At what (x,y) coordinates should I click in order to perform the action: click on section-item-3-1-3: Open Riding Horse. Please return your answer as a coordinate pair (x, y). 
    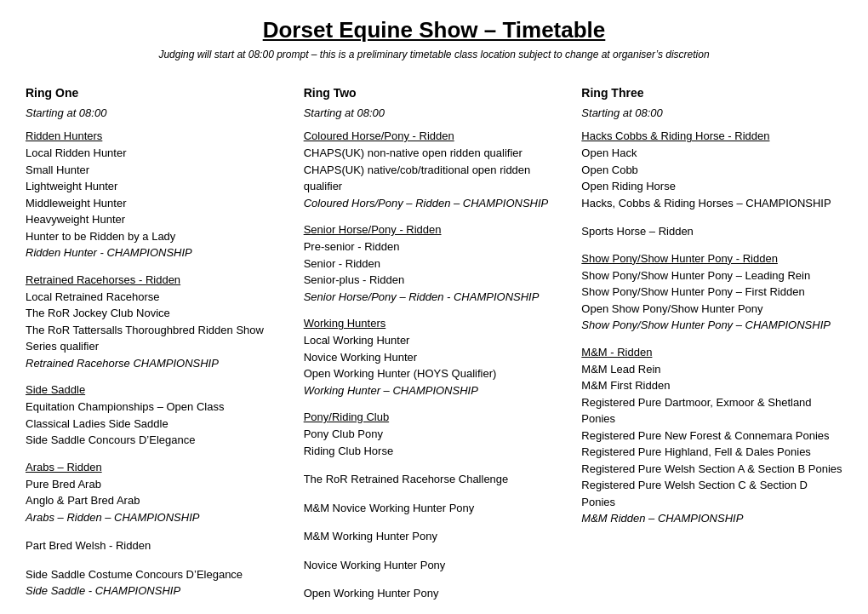
    Looking at the image, I should click on (711, 186).